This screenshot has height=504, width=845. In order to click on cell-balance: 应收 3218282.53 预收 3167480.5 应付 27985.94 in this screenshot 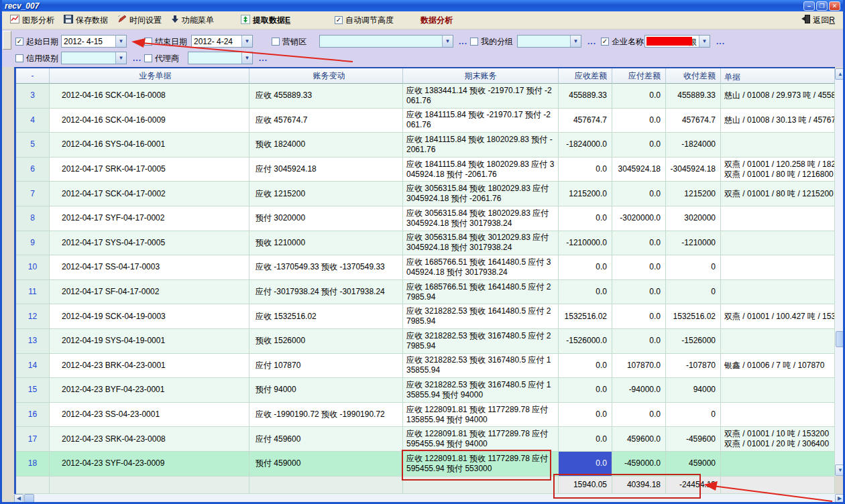, I will do `click(481, 342)`.